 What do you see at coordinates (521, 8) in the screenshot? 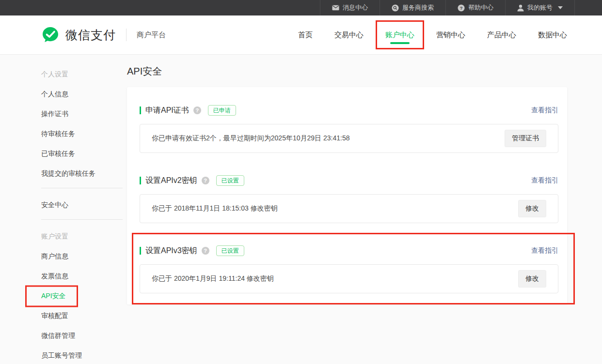
I see `user-icon` at bounding box center [521, 8].